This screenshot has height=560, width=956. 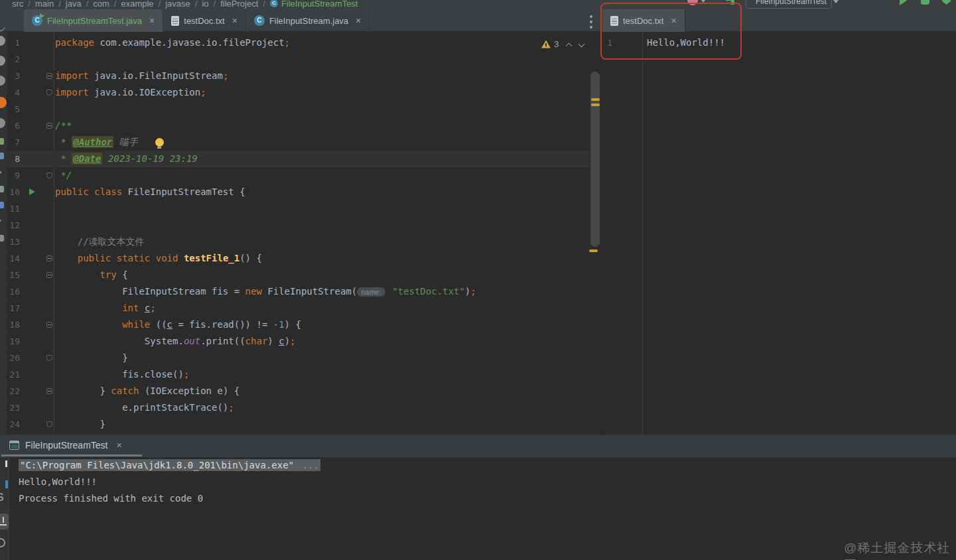 What do you see at coordinates (13, 93) in the screenshot?
I see `line-number: 4` at bounding box center [13, 93].